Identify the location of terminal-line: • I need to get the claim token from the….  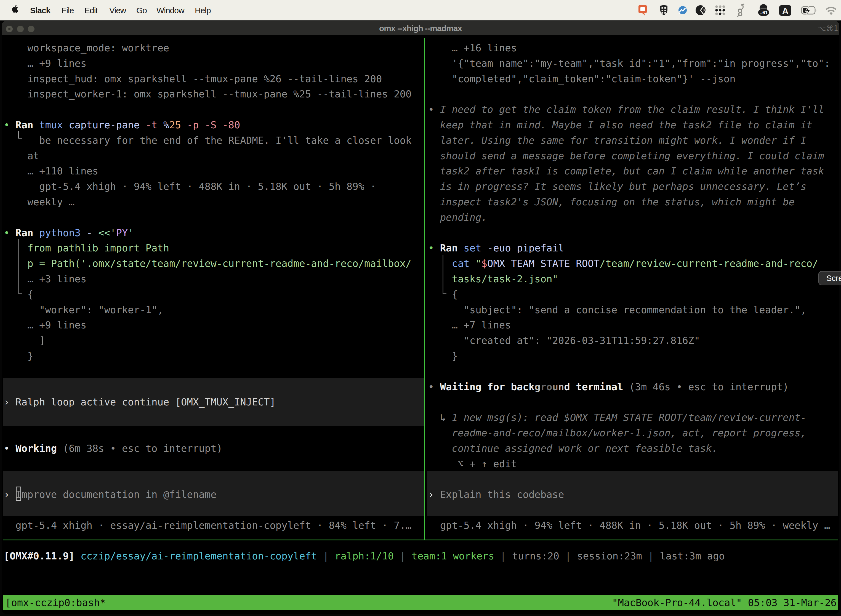
(626, 110).